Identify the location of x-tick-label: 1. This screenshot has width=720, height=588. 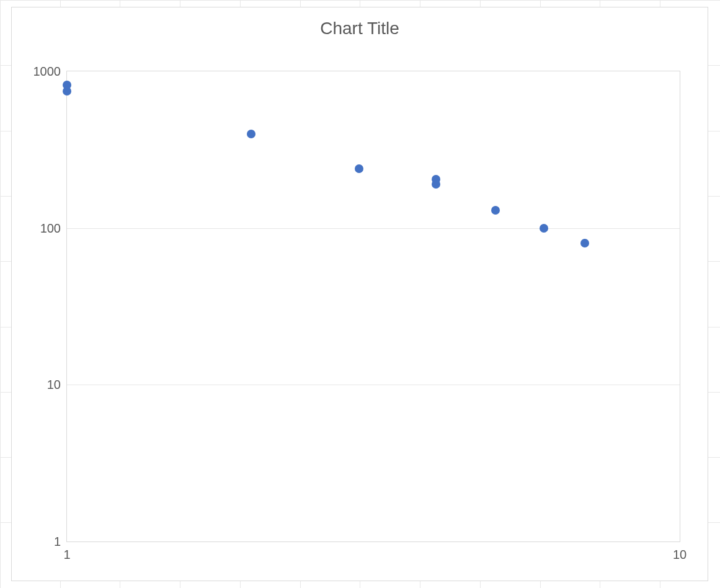
(67, 552).